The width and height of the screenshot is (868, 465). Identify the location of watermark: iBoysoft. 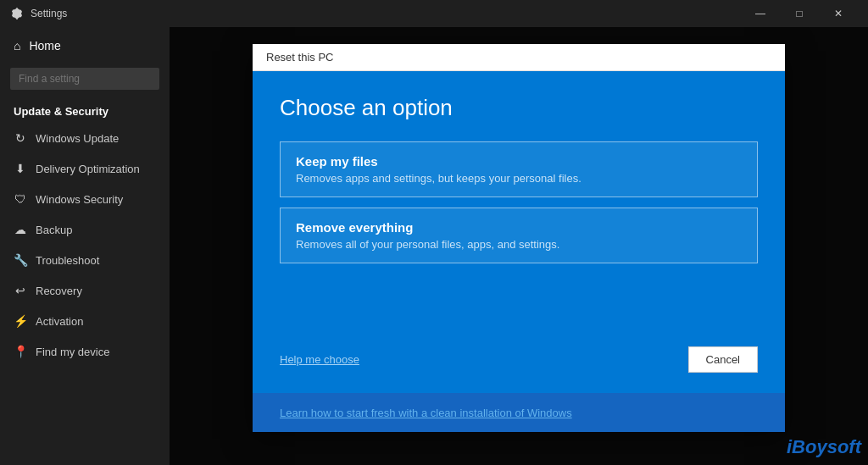
(824, 447).